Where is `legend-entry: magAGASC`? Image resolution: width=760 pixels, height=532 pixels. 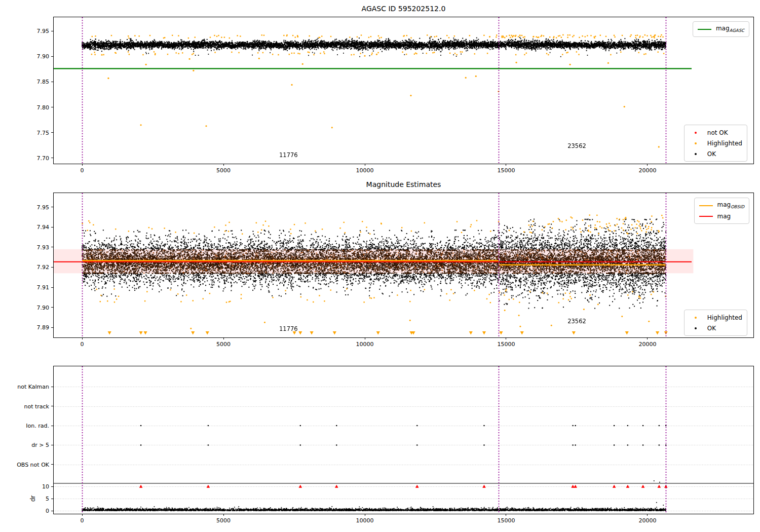 legend-entry: magAGASC is located at coordinates (721, 29).